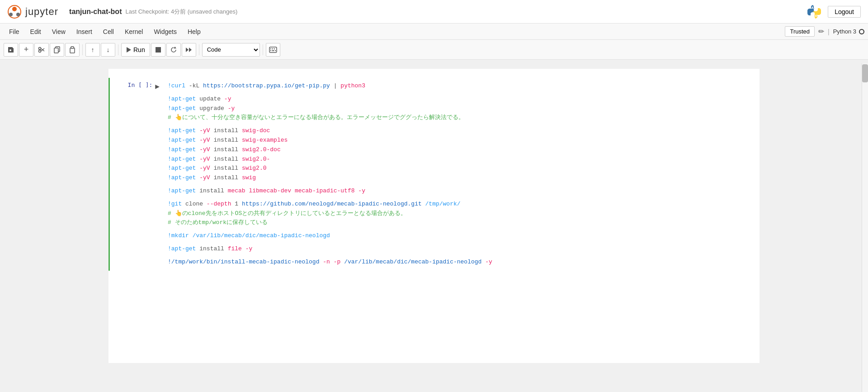 The image size is (868, 392). Describe the element at coordinates (93, 50) in the screenshot. I see `move-up-button: ↑` at that location.